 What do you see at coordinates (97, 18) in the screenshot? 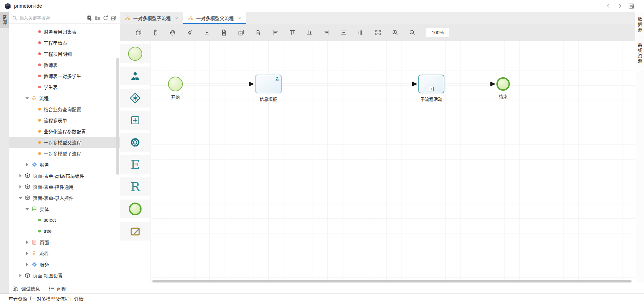
I see `new-folder-button` at bounding box center [97, 18].